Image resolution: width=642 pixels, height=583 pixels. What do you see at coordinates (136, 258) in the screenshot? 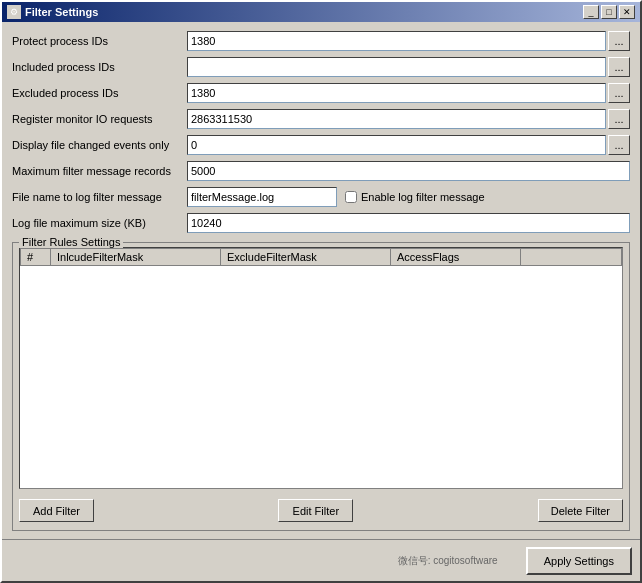
I see `col-include-filter-mask: InlcudeFilterMask` at bounding box center [136, 258].